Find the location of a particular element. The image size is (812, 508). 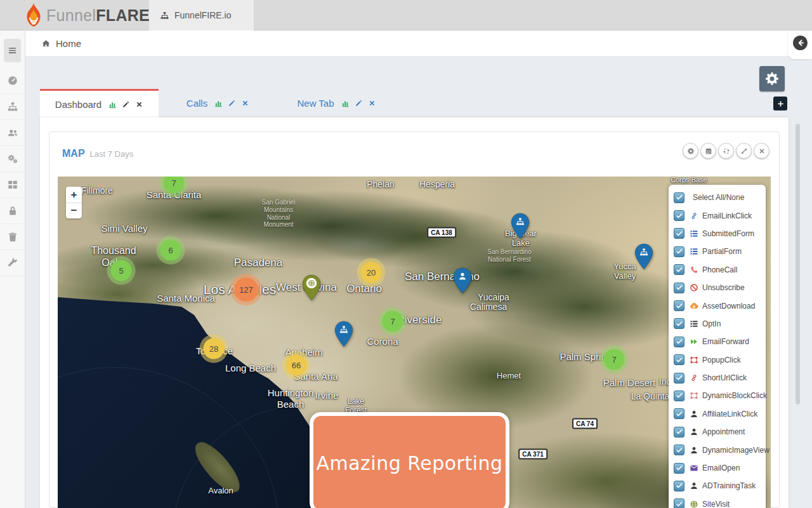

list-icon is located at coordinates (694, 234).